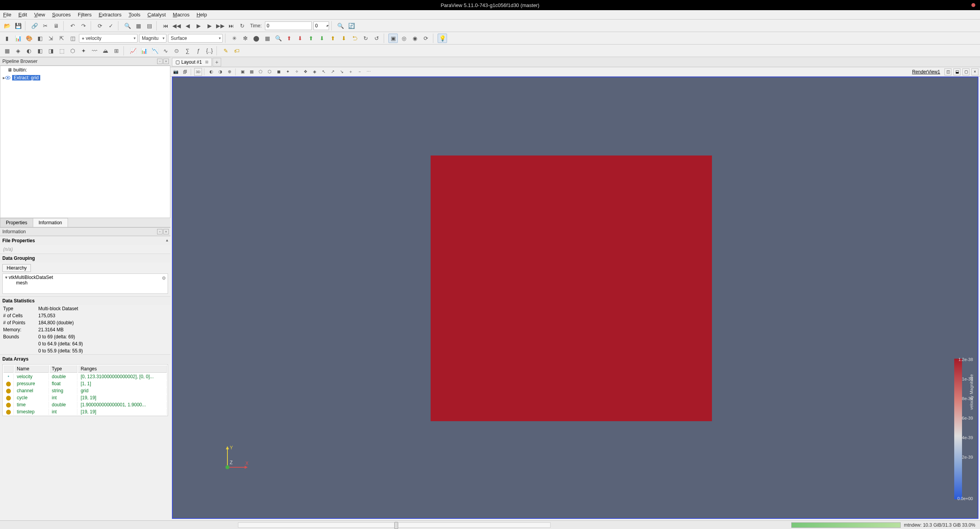 The width and height of the screenshot is (980, 529). What do you see at coordinates (7, 38) in the screenshot?
I see `color-by-icon: ▮` at bounding box center [7, 38].